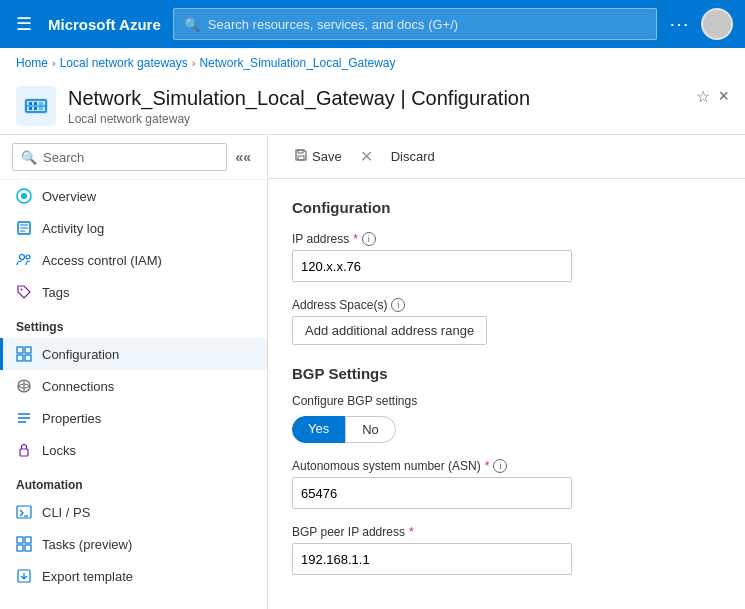  I want to click on asn-required-star: *, so click(488, 466).